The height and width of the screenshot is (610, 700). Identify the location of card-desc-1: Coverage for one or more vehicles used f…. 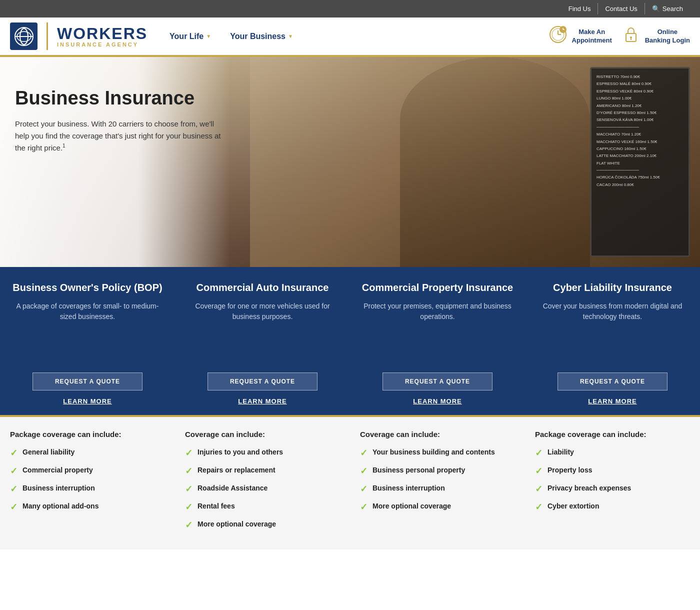
(262, 332).